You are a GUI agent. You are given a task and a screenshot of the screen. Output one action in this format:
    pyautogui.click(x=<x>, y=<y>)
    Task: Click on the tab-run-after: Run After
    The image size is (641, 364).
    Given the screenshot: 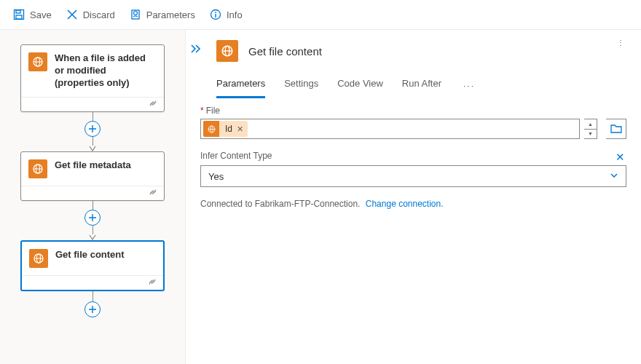 What is the action you would take?
    pyautogui.click(x=422, y=86)
    